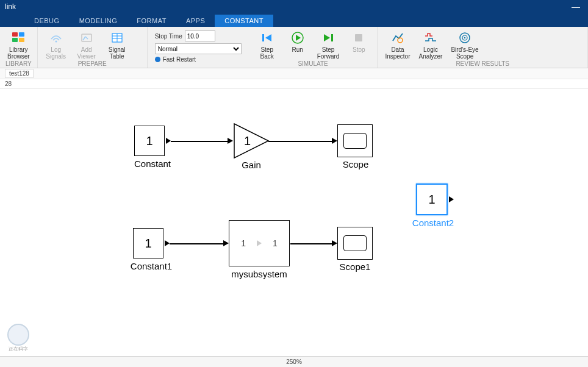 Image resolution: width=588 pixels, height=367 pixels. Describe the element at coordinates (231, 141) in the screenshot. I see `arrow-constant-gain` at that location.